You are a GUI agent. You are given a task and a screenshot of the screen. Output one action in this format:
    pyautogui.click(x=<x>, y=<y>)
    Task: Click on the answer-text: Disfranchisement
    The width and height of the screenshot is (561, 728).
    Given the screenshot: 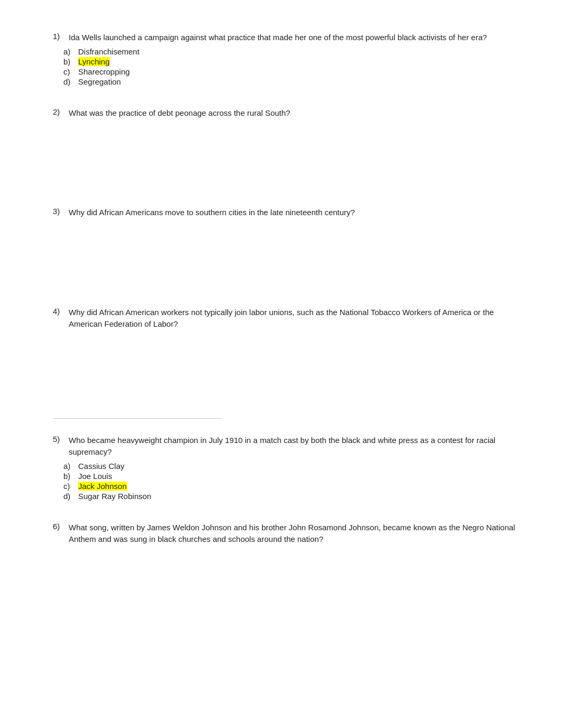 What is the action you would take?
    pyautogui.click(x=109, y=52)
    